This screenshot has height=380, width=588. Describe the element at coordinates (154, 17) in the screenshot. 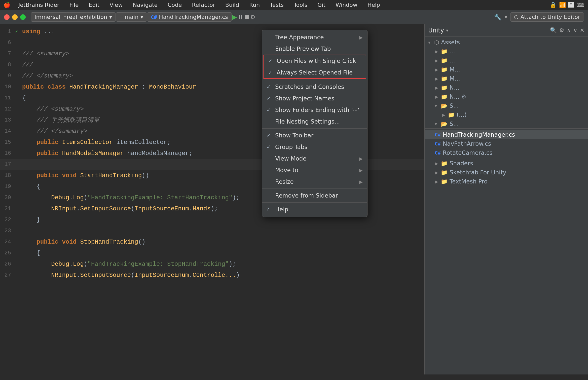

I see `csharp-icon: C#` at that location.